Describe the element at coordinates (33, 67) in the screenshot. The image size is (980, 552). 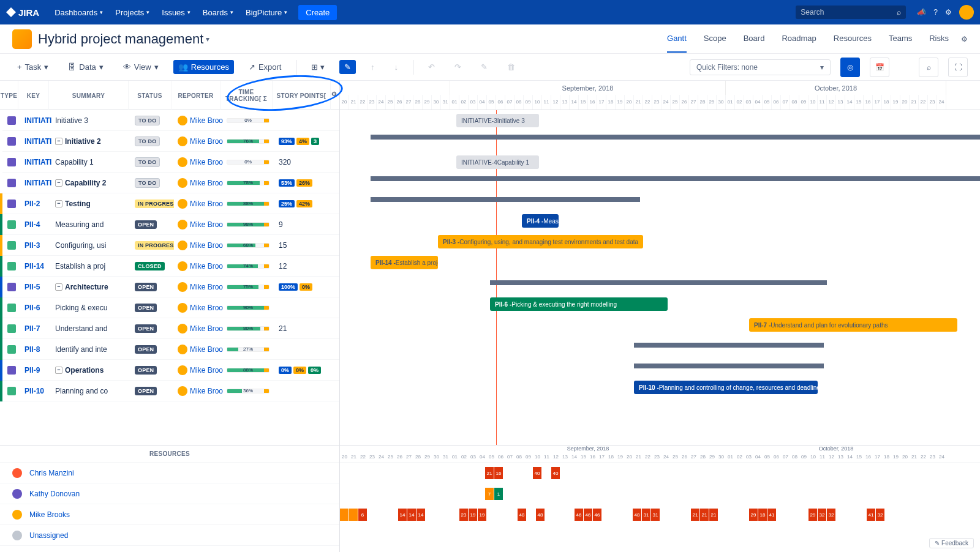
I see `task-button: + Task ▾` at that location.